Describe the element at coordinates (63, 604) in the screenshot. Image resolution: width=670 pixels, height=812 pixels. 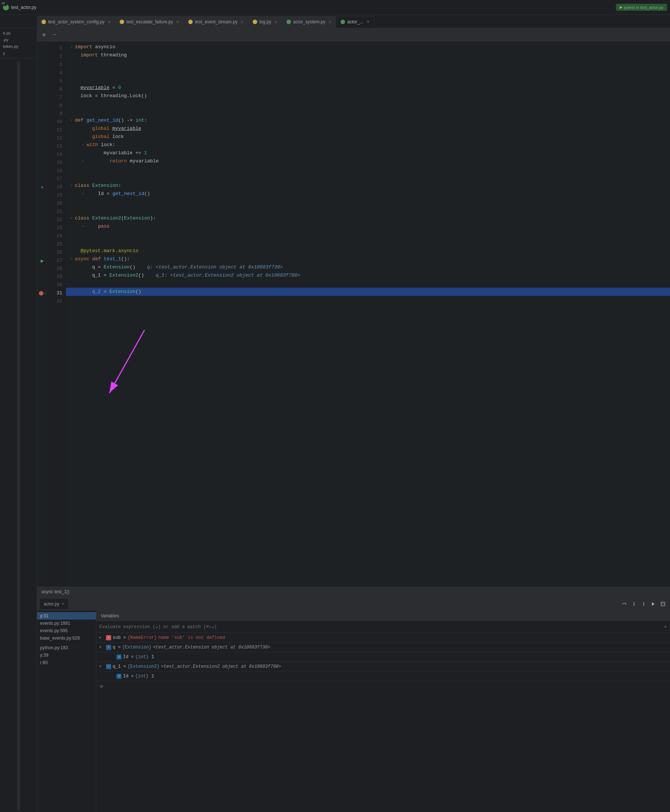
I see `debug-tab-close: ✕` at that location.